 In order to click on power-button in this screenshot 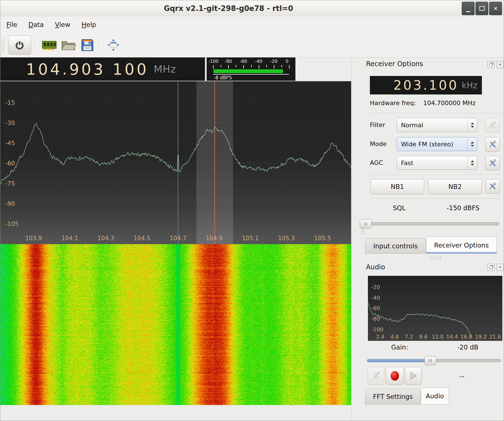, I will do `click(20, 45)`.